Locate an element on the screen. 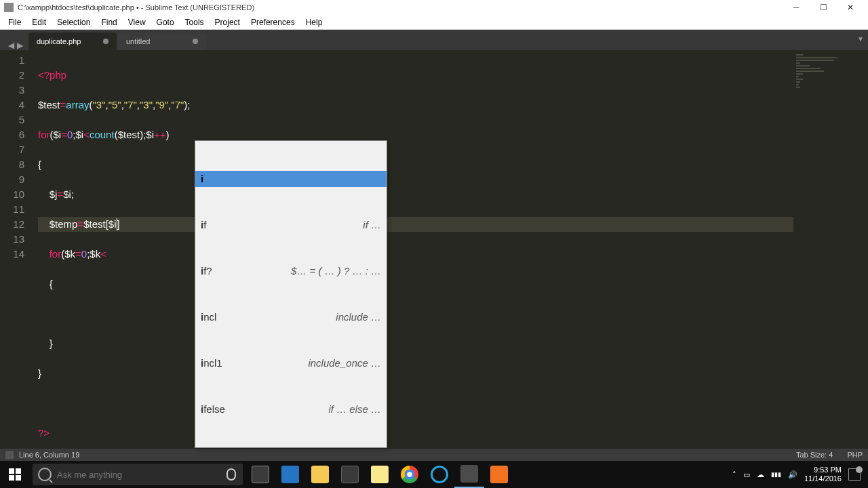 This screenshot has height=488, width=868. menu-view: View is located at coordinates (137, 22).